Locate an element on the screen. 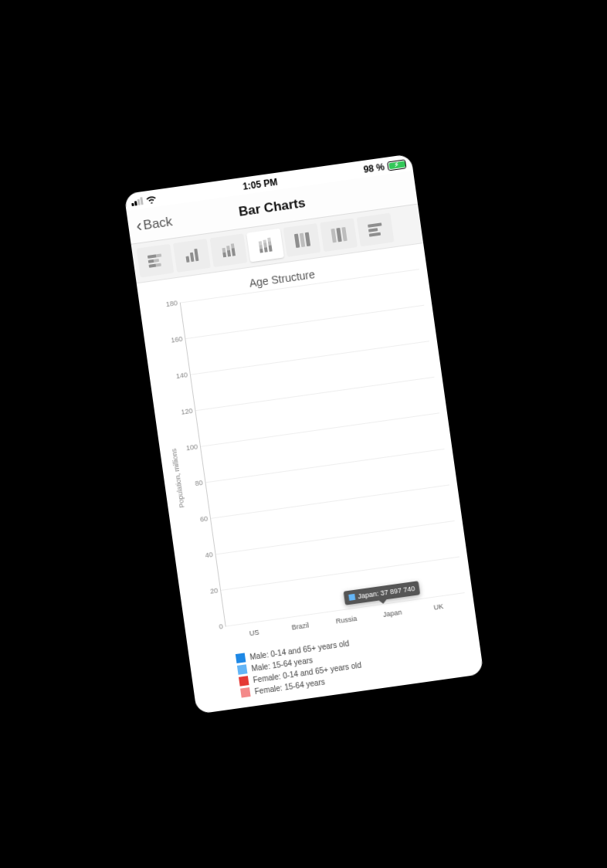 Image resolution: width=607 pixels, height=868 pixels. chart-tab-grouped2 is located at coordinates (338, 235).